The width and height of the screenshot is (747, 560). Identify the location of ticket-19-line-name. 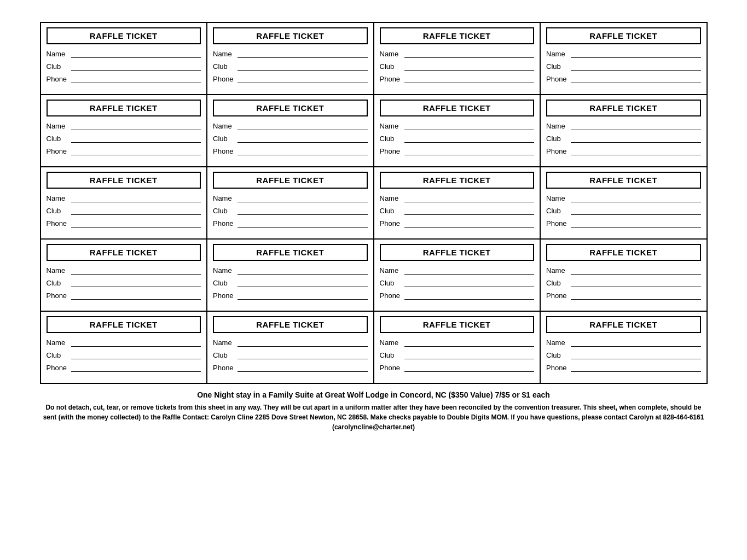
(470, 343).